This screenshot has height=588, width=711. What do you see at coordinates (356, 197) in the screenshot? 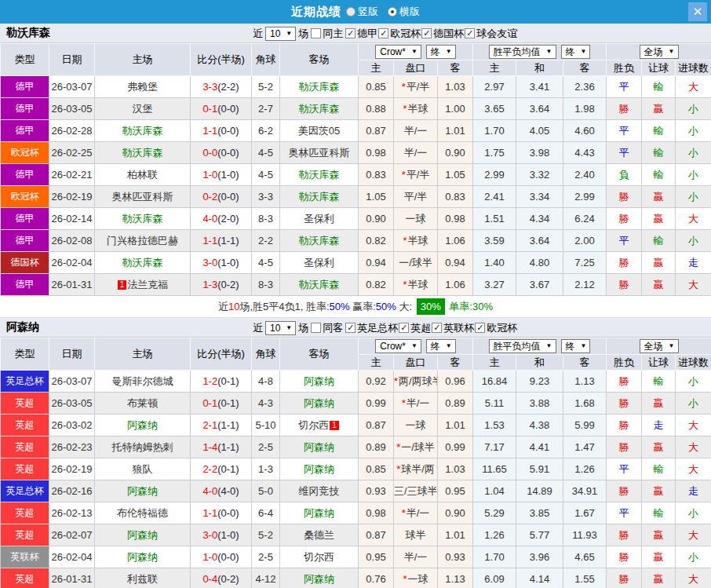
I see `table-row: 欧冠杯 26-02-19 奥林匹亚科斯 0-2(0-0) 3-3 勒沃库森 1.…` at bounding box center [356, 197].